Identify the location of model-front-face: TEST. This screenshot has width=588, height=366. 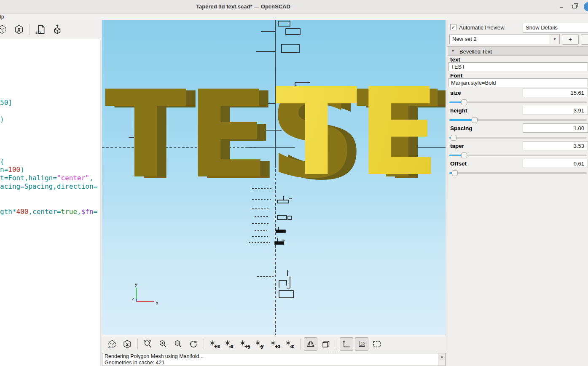
(360, 132).